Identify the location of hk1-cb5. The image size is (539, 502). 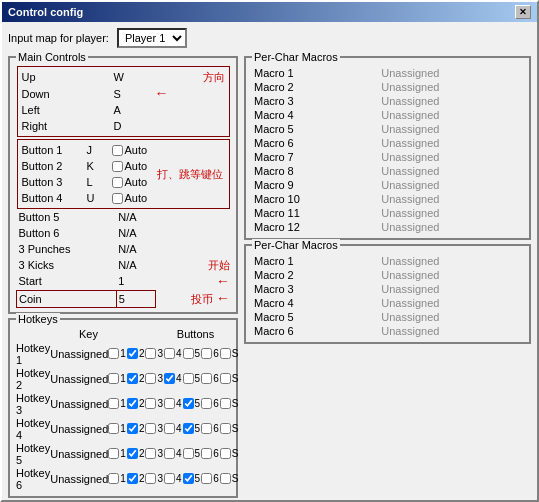
(188, 354).